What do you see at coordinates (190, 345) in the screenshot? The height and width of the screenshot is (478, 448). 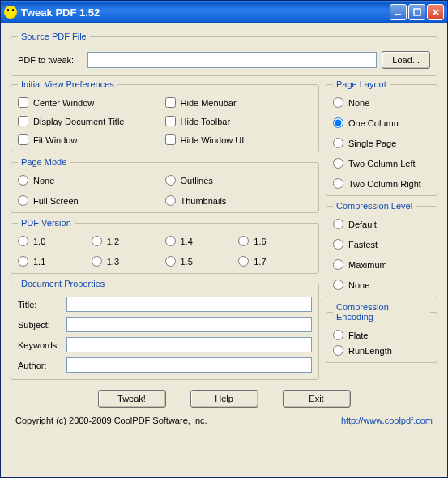 I see `keywords-input` at bounding box center [190, 345].